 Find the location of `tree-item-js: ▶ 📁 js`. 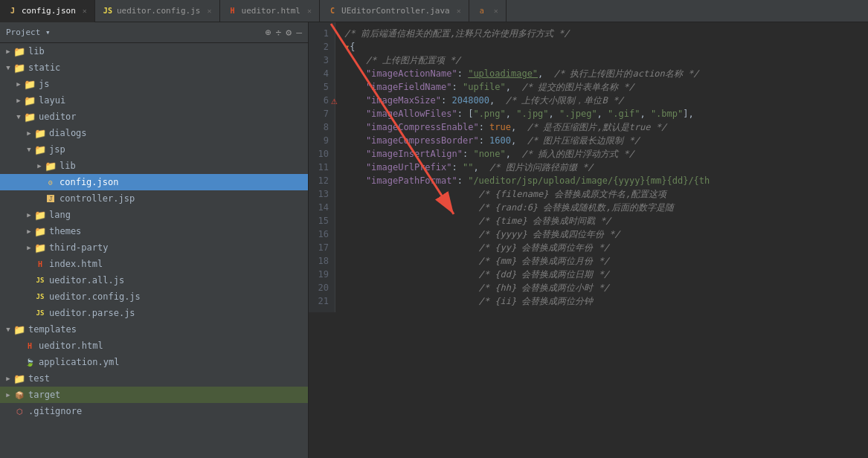

tree-item-js: ▶ 📁 js is located at coordinates (154, 84).